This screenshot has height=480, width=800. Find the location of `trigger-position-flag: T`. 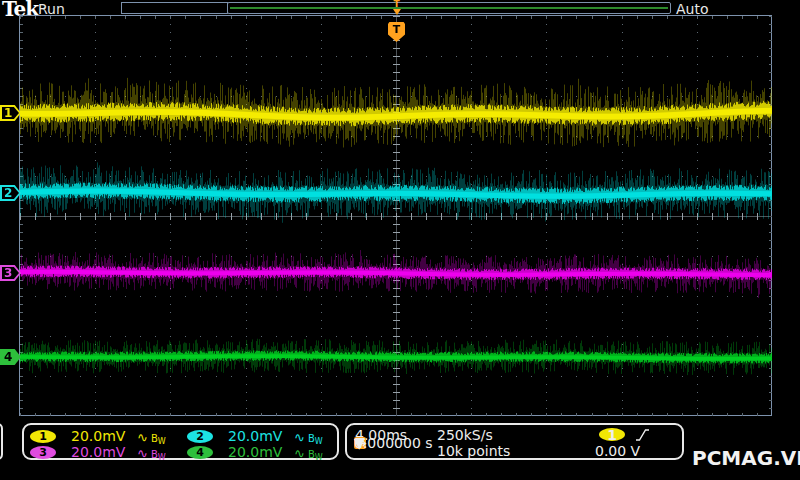

trigger-position-flag: T is located at coordinates (396, 32).